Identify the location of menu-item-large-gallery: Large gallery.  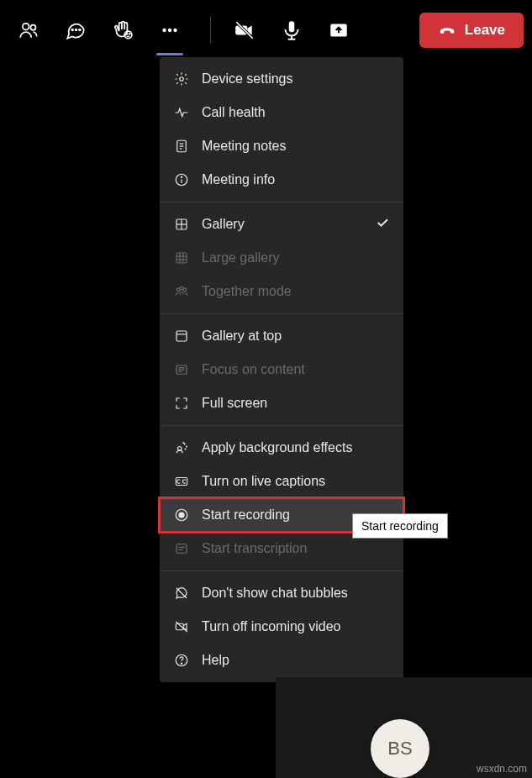
(282, 258).